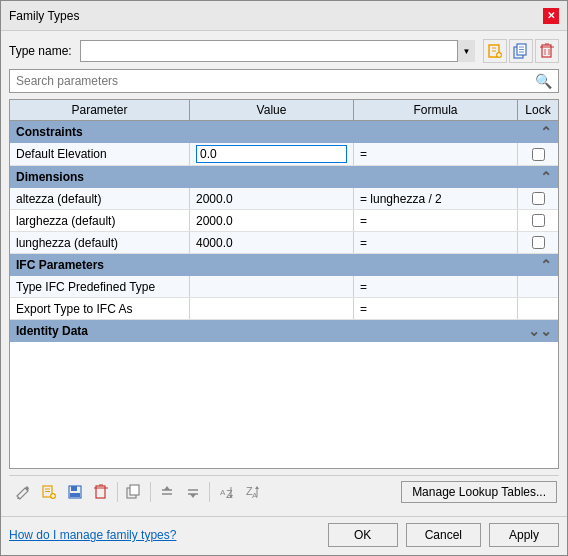 The width and height of the screenshot is (568, 556). What do you see at coordinates (284, 16) in the screenshot?
I see `title-bar: Family Types ✕` at bounding box center [284, 16].